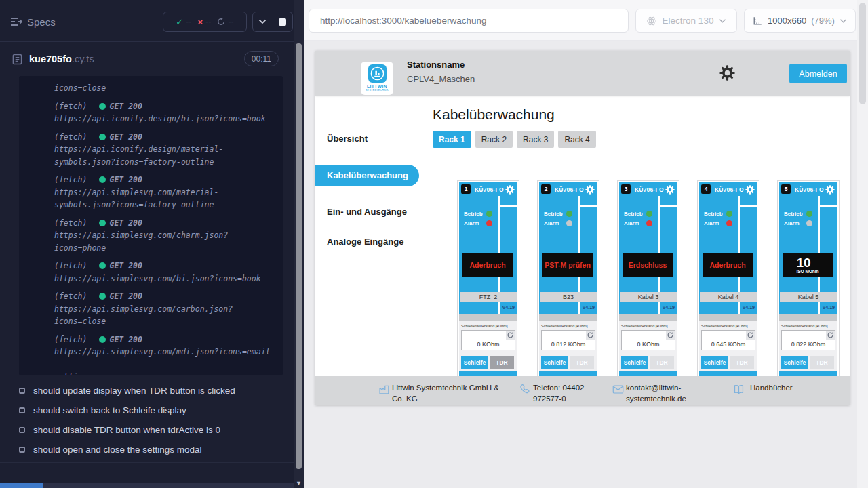  I want to click on littwin-logo: LITTWIN SYSTEMTECHNIK, so click(377, 79).